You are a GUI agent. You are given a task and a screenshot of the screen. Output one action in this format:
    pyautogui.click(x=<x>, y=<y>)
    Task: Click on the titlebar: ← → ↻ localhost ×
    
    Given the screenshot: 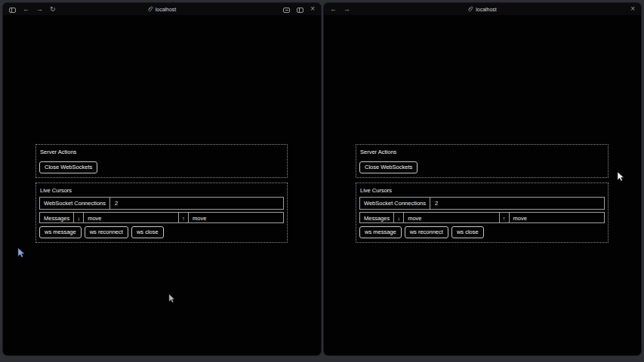 What is the action you would take?
    pyautogui.click(x=162, y=9)
    